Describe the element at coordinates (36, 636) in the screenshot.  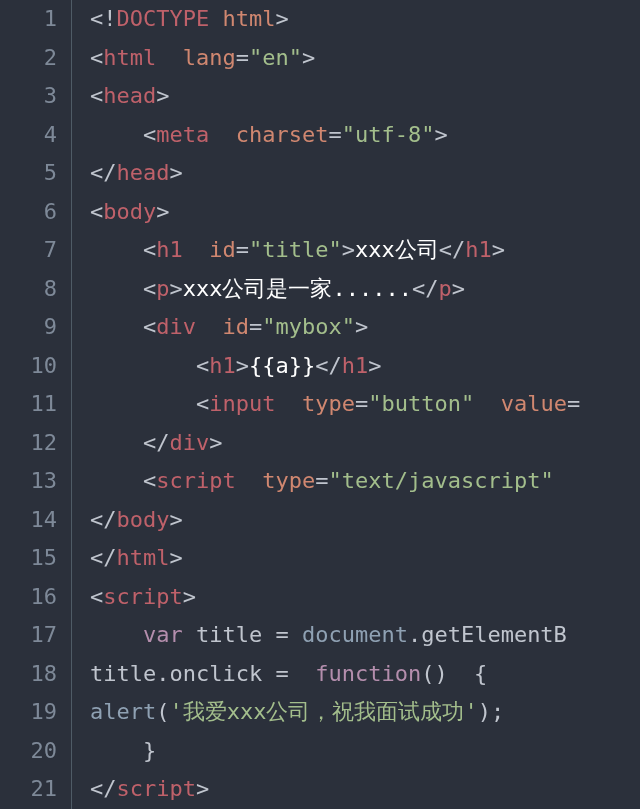
I see `line-number: 17` at that location.